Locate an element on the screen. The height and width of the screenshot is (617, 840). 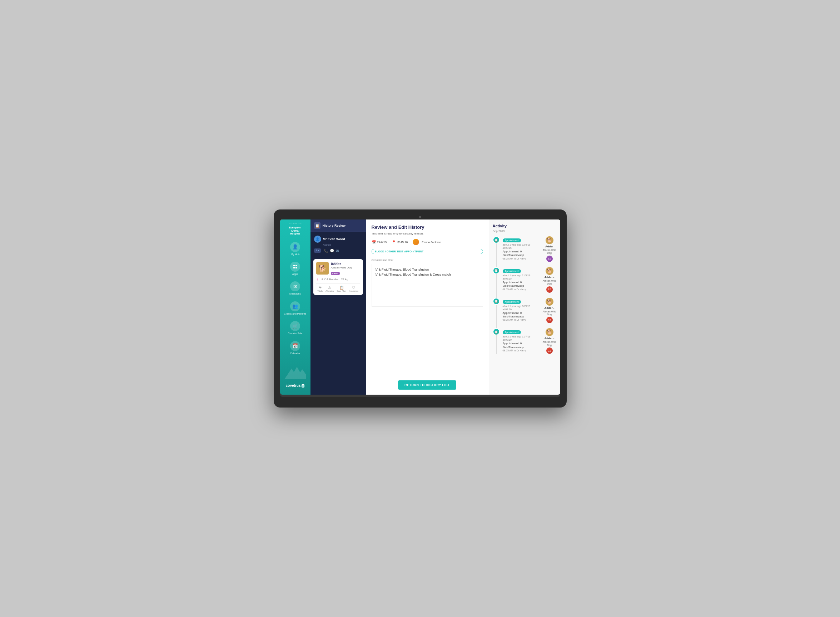
vitals-icon: ❤ is located at coordinates (320, 288).